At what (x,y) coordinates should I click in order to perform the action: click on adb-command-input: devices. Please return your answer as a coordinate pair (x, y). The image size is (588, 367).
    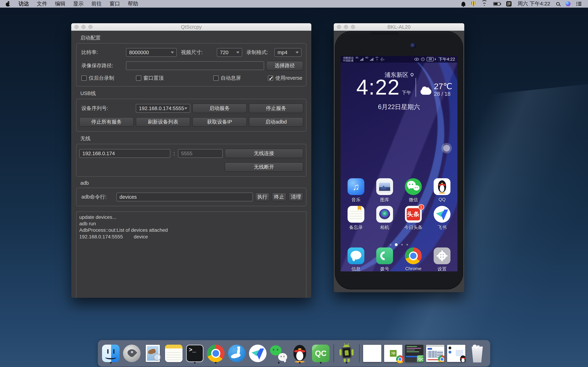
    Looking at the image, I should click on (185, 197).